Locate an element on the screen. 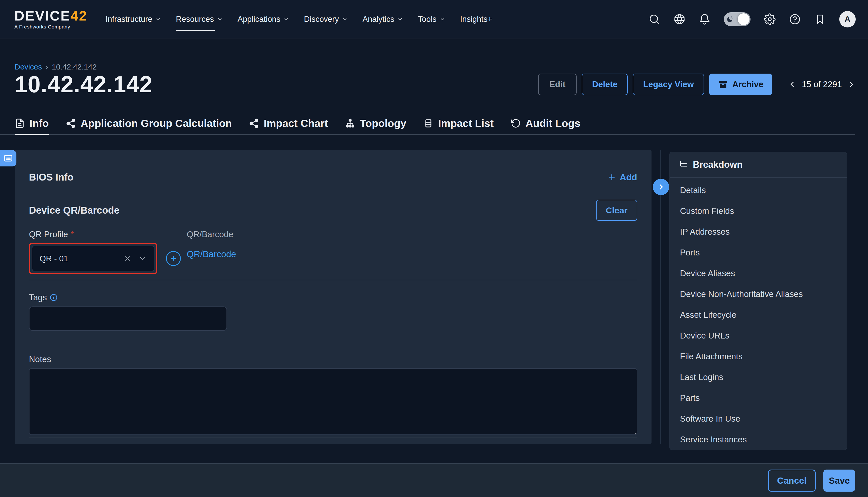 Image resolution: width=868 pixels, height=497 pixels. bookmark-icon is located at coordinates (820, 19).